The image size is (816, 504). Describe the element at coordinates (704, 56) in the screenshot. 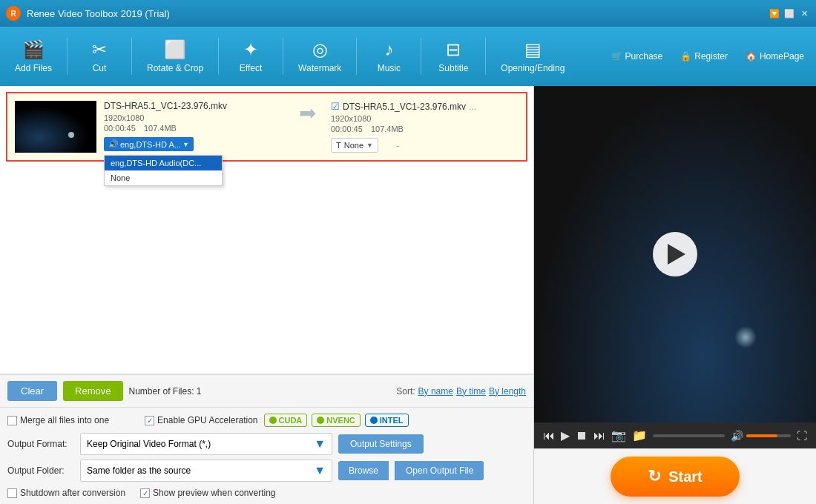

I see `register-button: 🔒 Register` at that location.